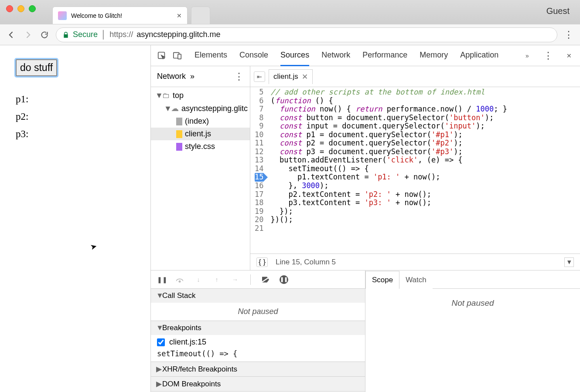 The image size is (580, 392). Describe the element at coordinates (180, 280) in the screenshot. I see `step-over-icon` at that location.